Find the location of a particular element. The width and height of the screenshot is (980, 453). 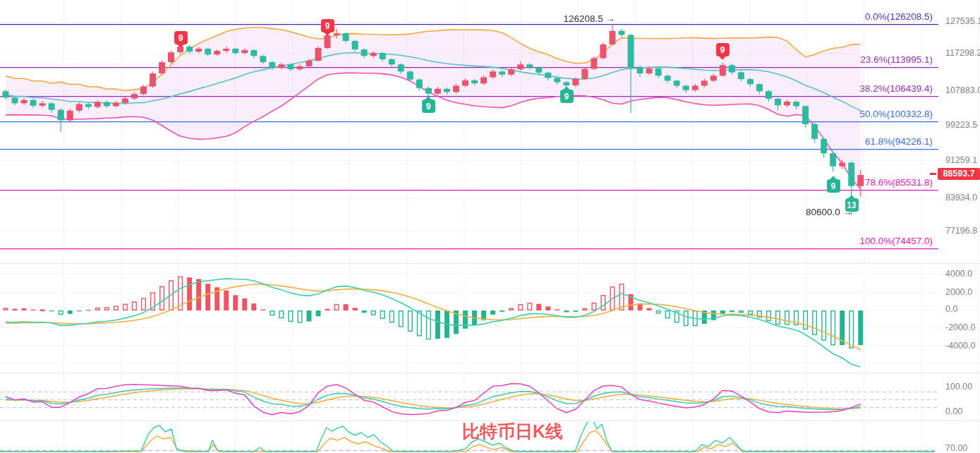

macd-axis-label: -4000.0 is located at coordinates (960, 346).